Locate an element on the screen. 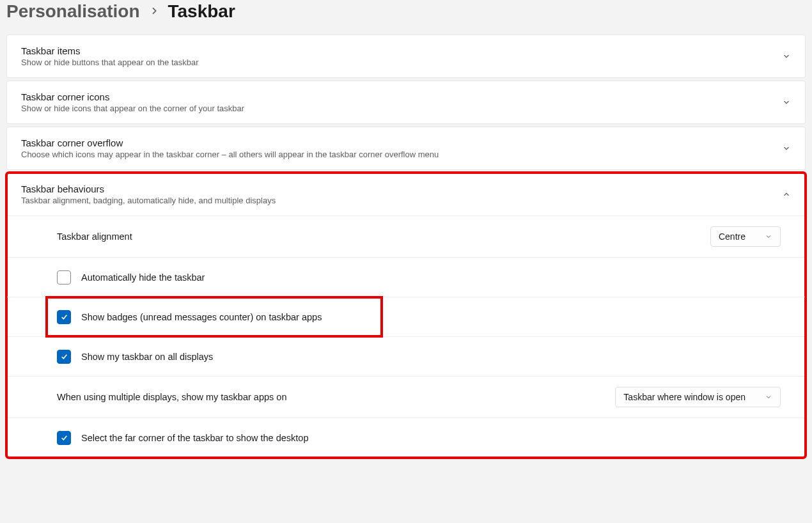  section-subtitle: Choose which icons may appear in the tas… is located at coordinates (230, 155).